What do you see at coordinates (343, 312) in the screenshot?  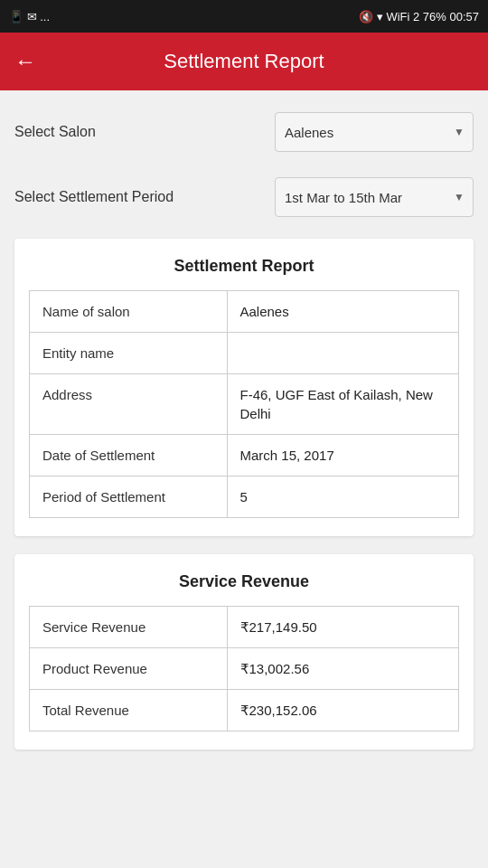 I see `row-value: Aalenes` at bounding box center [343, 312].